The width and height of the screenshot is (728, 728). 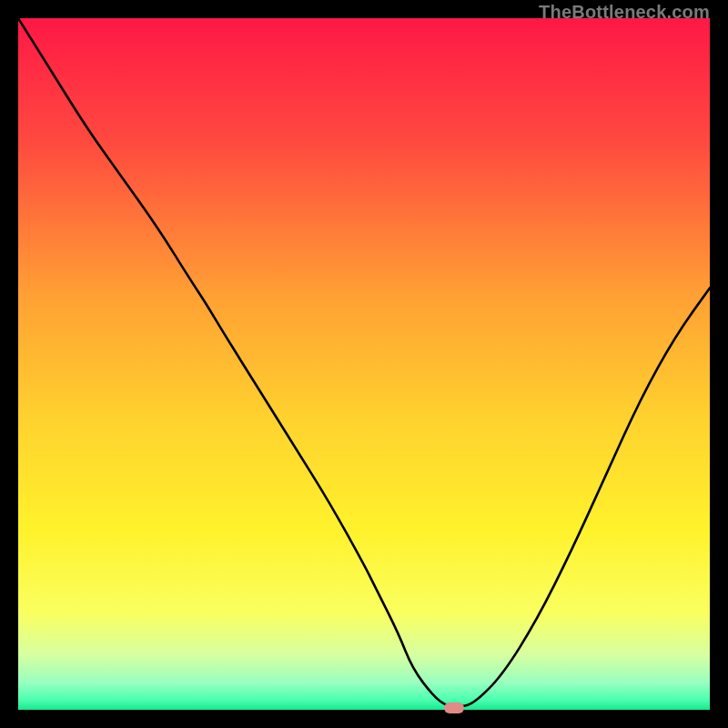 What do you see at coordinates (624, 13) in the screenshot?
I see `watermark-text: TheBottleneck.com` at bounding box center [624, 13].